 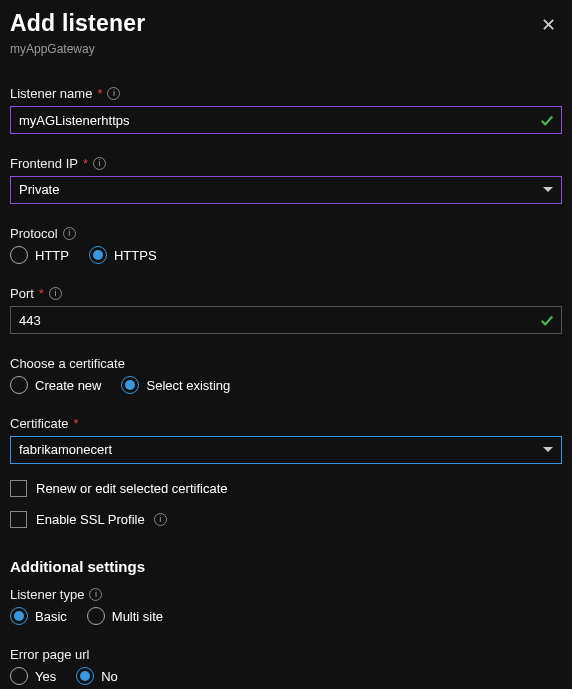 What do you see at coordinates (286, 566) in the screenshot?
I see `additional-settings-heading: Additional settings` at bounding box center [286, 566].